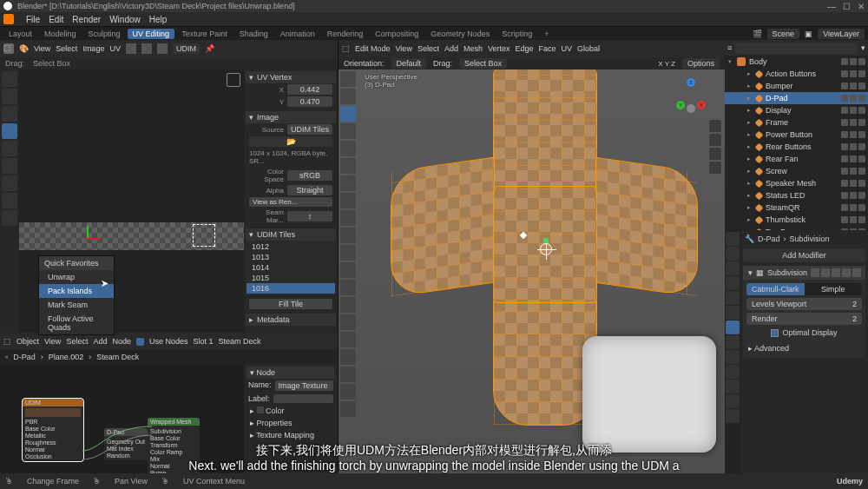 Image resolution: width=868 pixels, height=489 pixels. I want to click on node-label-field, so click(304, 399).